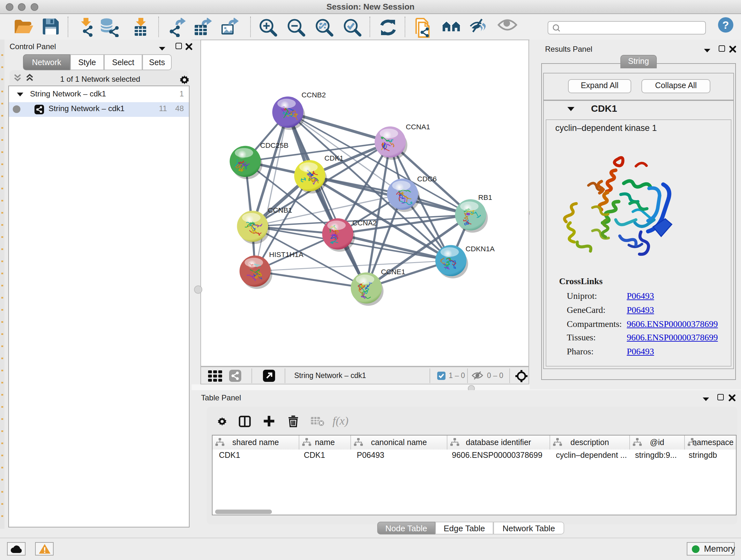 This screenshot has height=560, width=741. I want to click on svg-text: CDK1, so click(334, 158).